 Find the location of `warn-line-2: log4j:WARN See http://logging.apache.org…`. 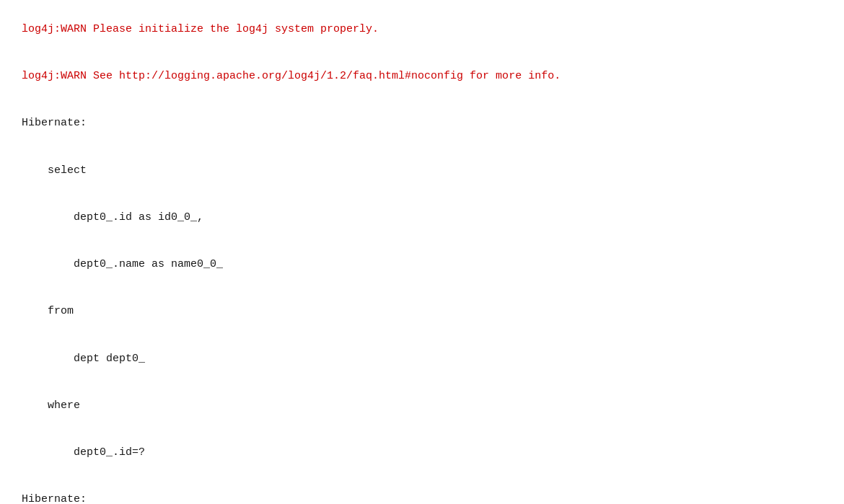

warn-line-2: log4j:WARN See http://logging.apache.org… is located at coordinates (291, 76).